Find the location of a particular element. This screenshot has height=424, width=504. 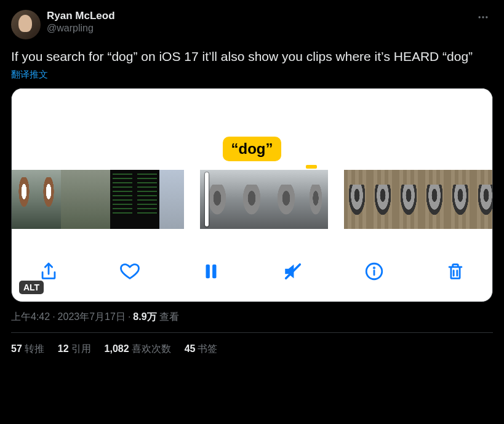

author-names: Ryan McLeod @warpling is located at coordinates (257, 22).